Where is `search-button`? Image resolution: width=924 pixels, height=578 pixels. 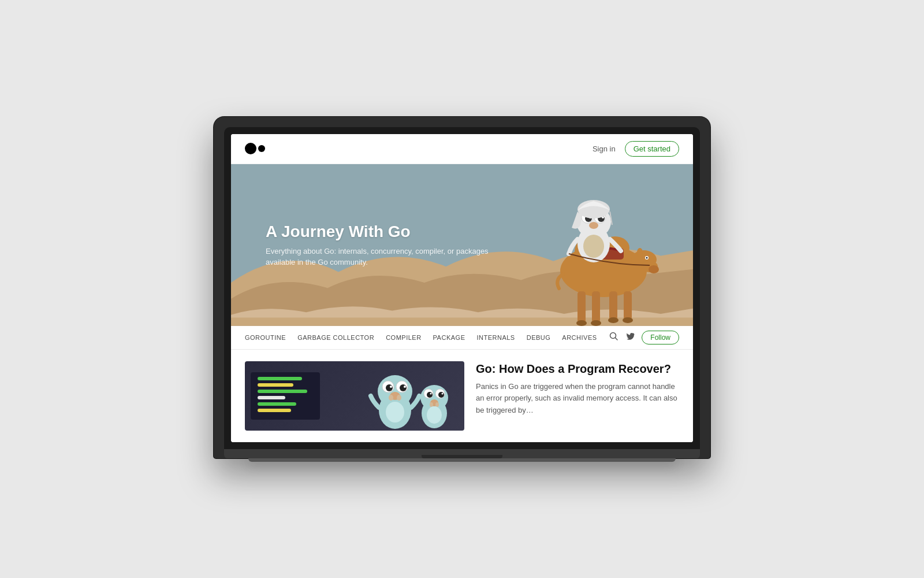
search-button is located at coordinates (614, 338).